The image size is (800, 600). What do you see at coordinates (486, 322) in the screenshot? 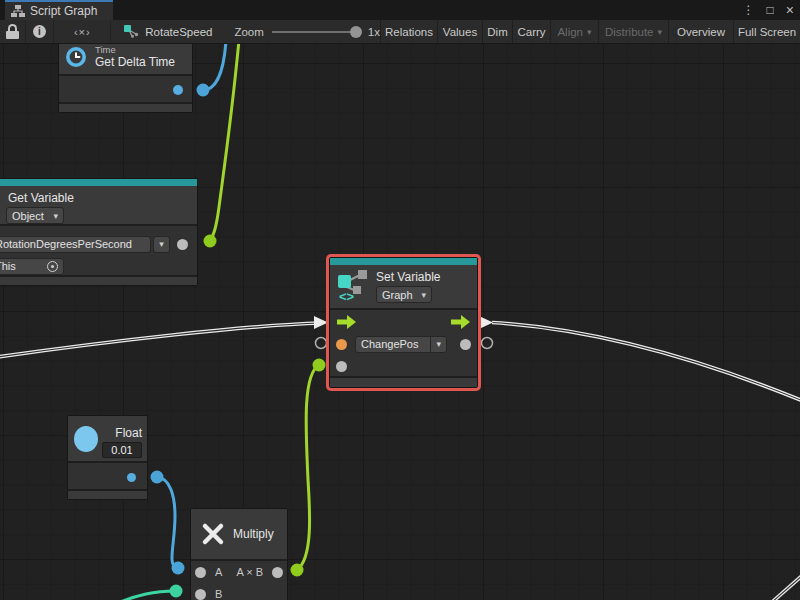
I see `flow-arrowhead-out` at bounding box center [486, 322].